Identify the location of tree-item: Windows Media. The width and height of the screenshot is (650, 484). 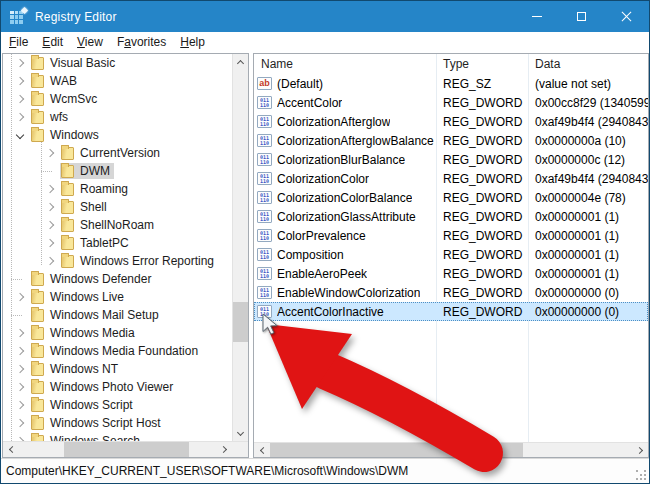
(118, 333).